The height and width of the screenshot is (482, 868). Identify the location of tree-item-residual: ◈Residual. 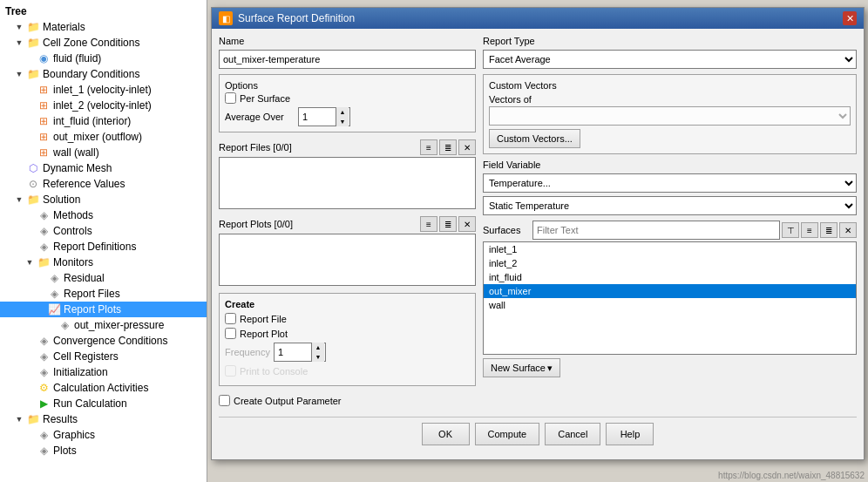
(103, 278).